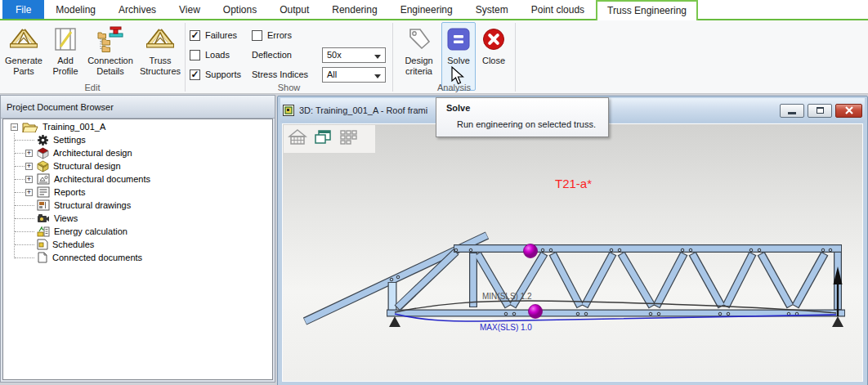 This screenshot has width=868, height=385. What do you see at coordinates (65, 39) in the screenshot?
I see `profile-icon` at bounding box center [65, 39].